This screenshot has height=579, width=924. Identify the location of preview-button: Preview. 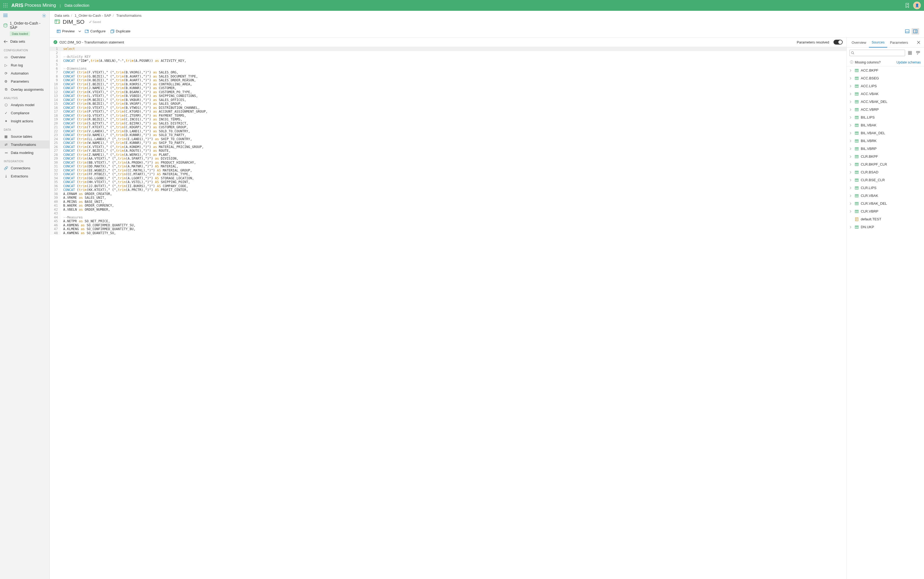
(66, 31).